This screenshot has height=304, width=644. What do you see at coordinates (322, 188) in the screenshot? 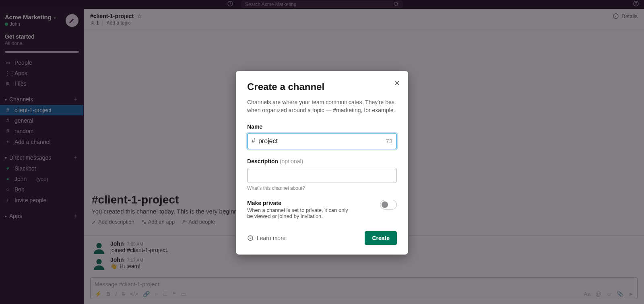
I see `description-hint: What's this channel about?` at bounding box center [322, 188].